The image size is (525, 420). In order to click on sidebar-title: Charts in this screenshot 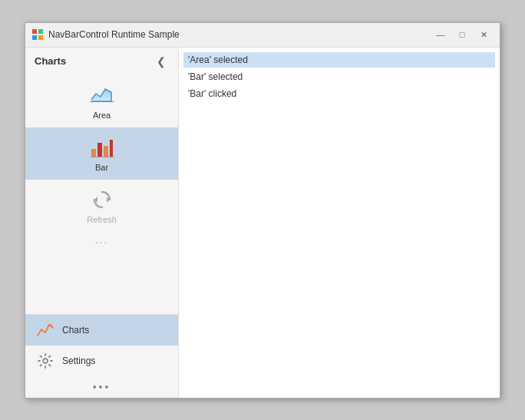, I will do `click(51, 61)`.